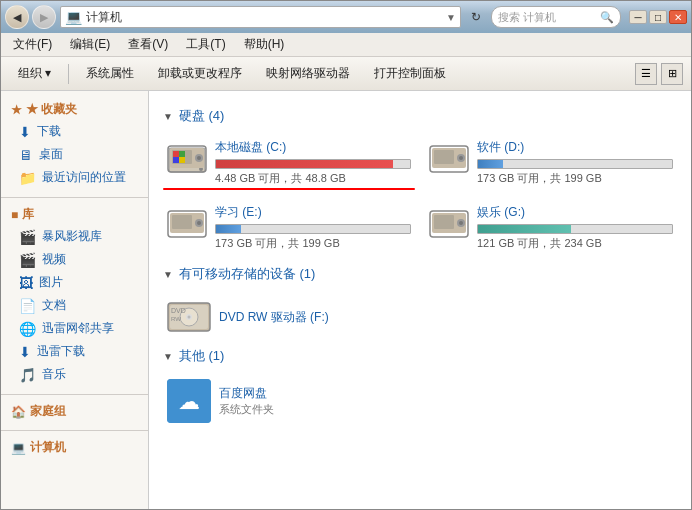 The height and width of the screenshot is (510, 692). What do you see at coordinates (74, 374) in the screenshot?
I see `sidebar-item-music: 🎵 音乐` at bounding box center [74, 374].